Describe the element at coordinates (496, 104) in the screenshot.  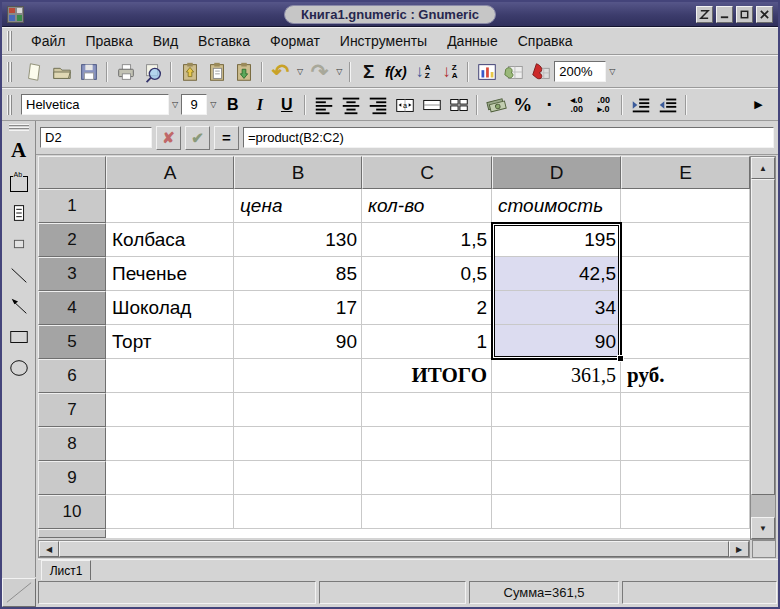
I see `money-format-button` at that location.